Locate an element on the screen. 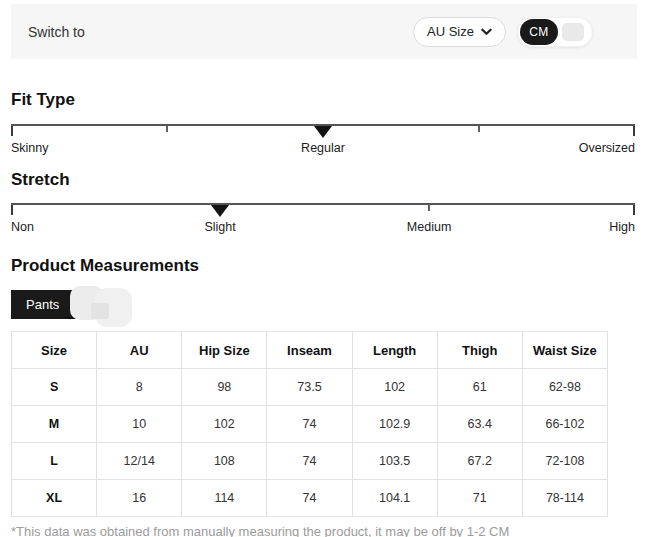 This screenshot has height=537, width=662. stretch-heading: Stretch is located at coordinates (331, 180).